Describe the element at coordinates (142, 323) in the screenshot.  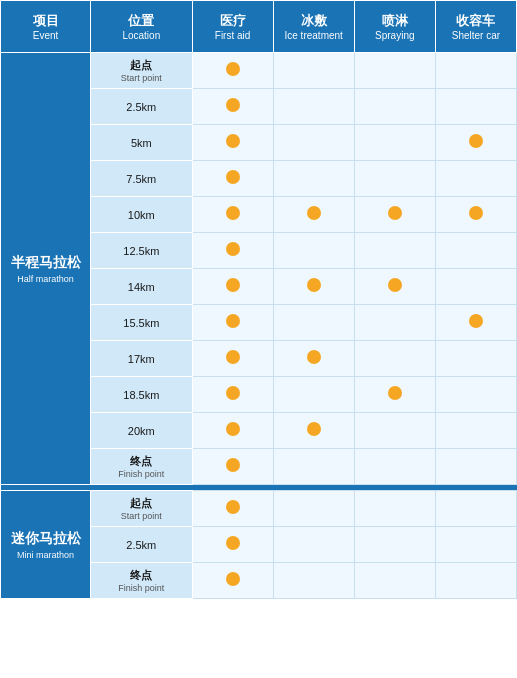
I see `location-cell: 15.5km` at that location.